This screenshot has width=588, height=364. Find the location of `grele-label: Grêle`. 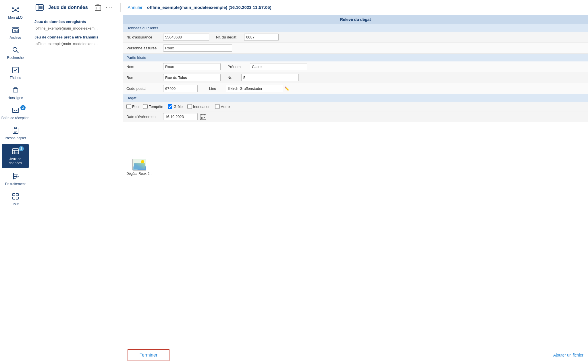

grele-label: Grêle is located at coordinates (178, 107).